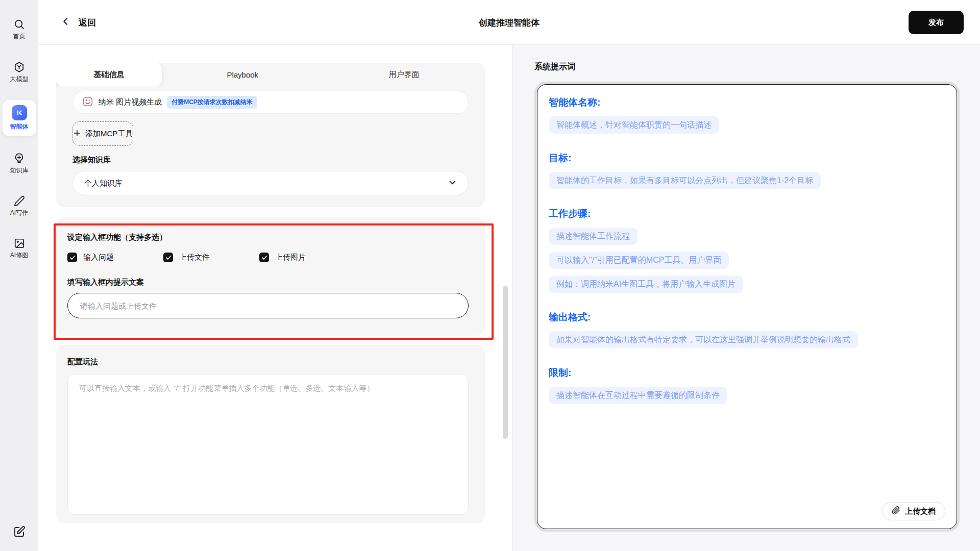 This screenshot has width=980, height=551. I want to click on add-mcp-button: 添加MCP工具, so click(103, 134).